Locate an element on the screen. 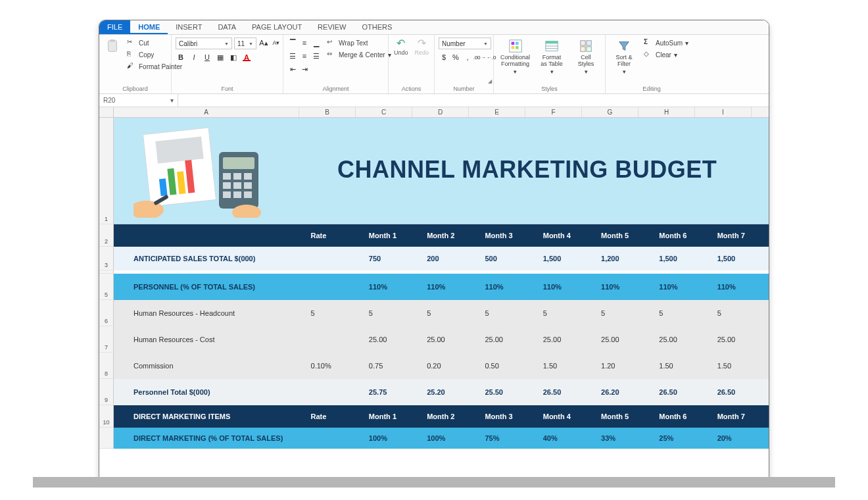  cell: 26.50 is located at coordinates (740, 392).